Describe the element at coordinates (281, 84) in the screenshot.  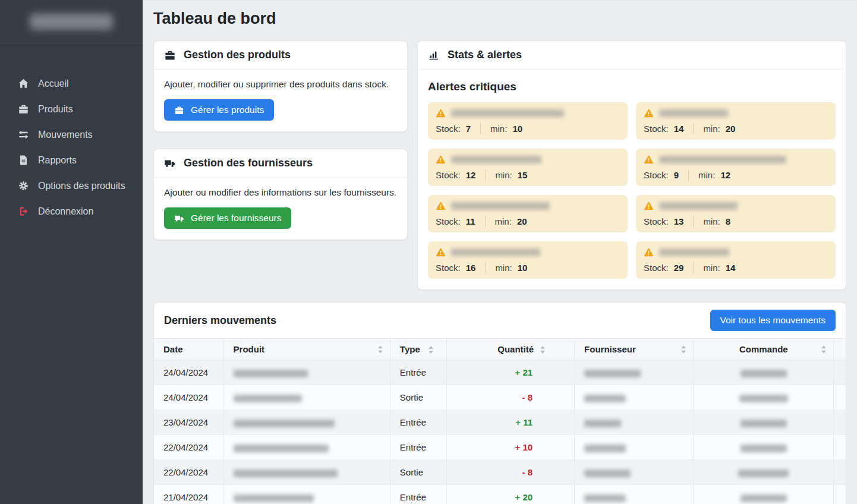
I see `products-card-description: Ajouter, modifier ou supprimer des produ…` at that location.